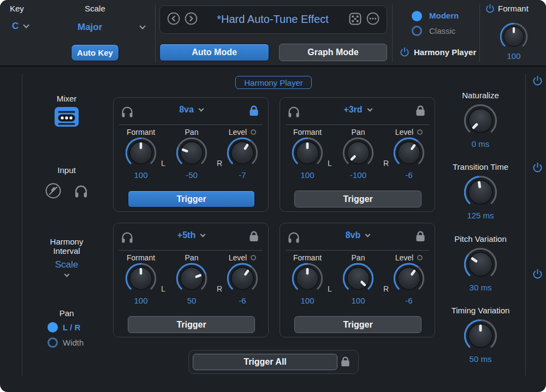 The height and width of the screenshot is (392, 546). I want to click on interval-select: 8va, so click(191, 110).